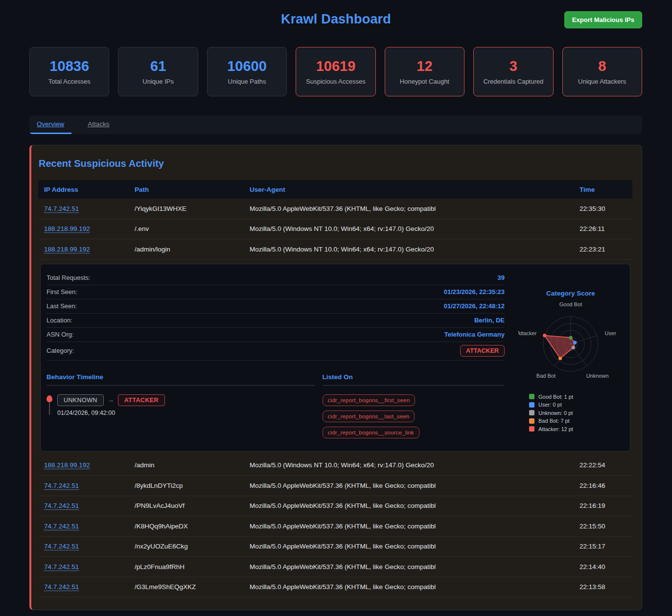 This screenshot has height=616, width=672. Describe the element at coordinates (62, 306) in the screenshot. I see `field-label: Last Seen:` at that location.